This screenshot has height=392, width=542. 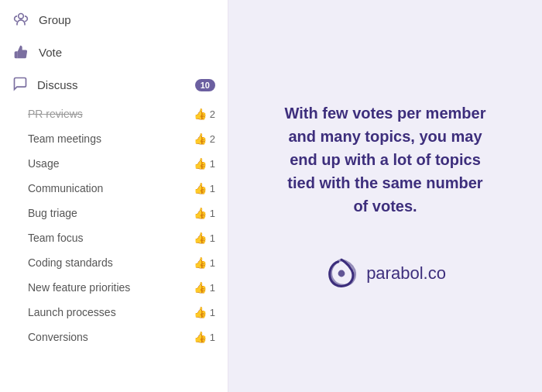 I want to click on sub-item-label: Communication, so click(x=65, y=188).